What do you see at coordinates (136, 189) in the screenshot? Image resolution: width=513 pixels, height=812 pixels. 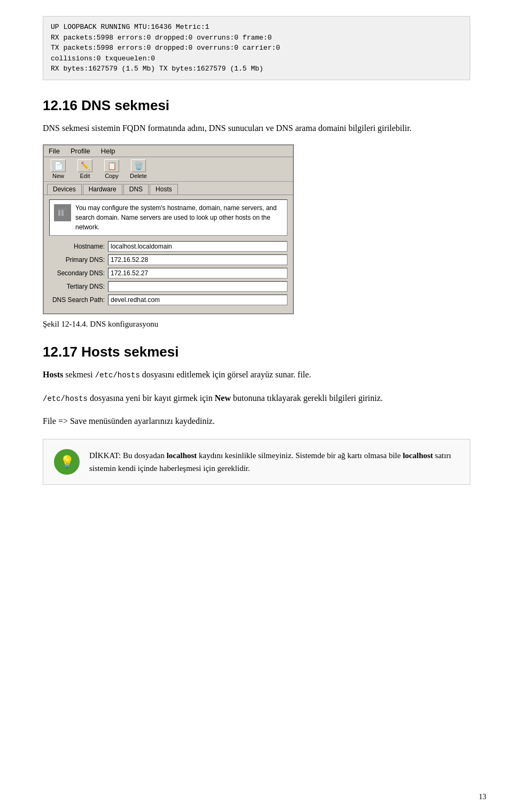 I see `tab-dns: DNS` at bounding box center [136, 189].